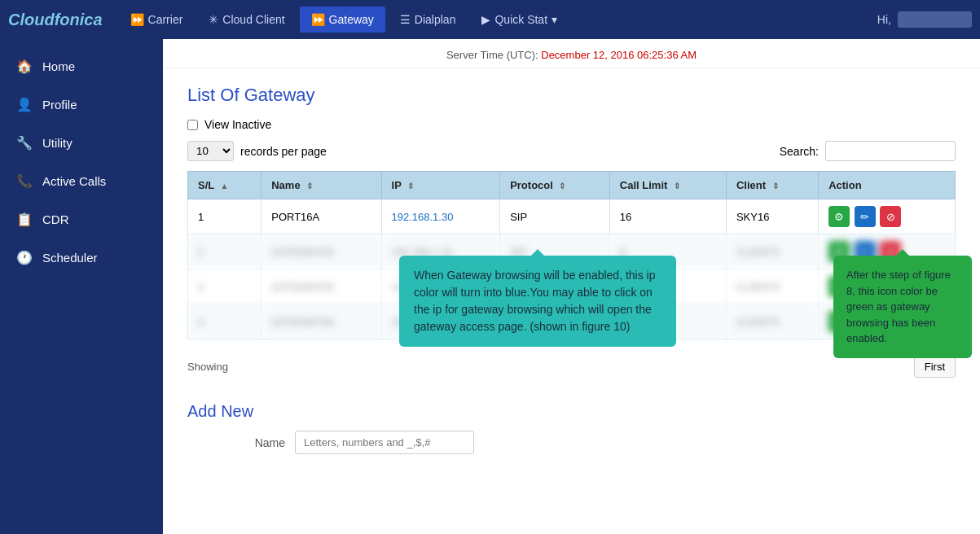 The width and height of the screenshot is (980, 534). Describe the element at coordinates (490, 20) in the screenshot. I see `top-nav: Cloudfonica ⏩ Carrier ✳ Cloud Client ⏩ G…` at that location.